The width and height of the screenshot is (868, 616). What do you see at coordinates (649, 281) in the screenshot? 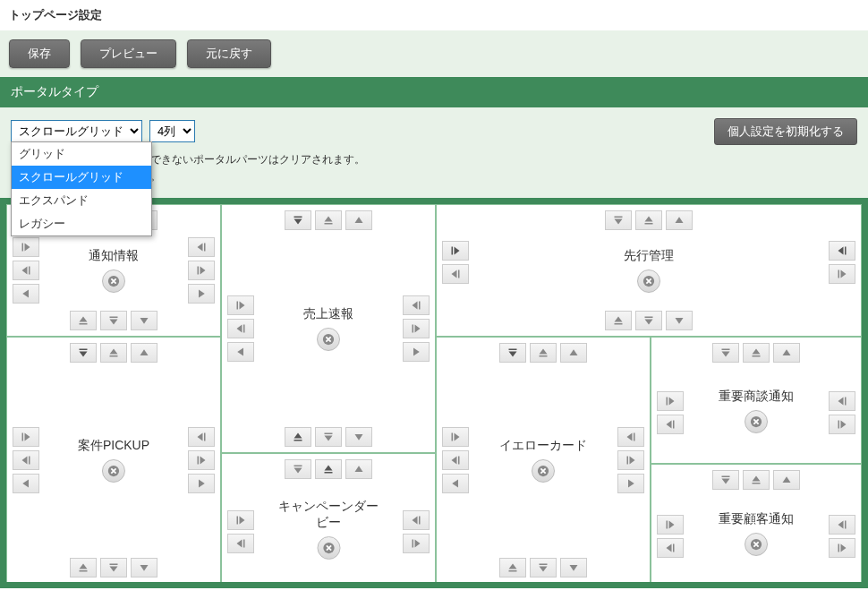
I see `remove-part-lead` at bounding box center [649, 281].